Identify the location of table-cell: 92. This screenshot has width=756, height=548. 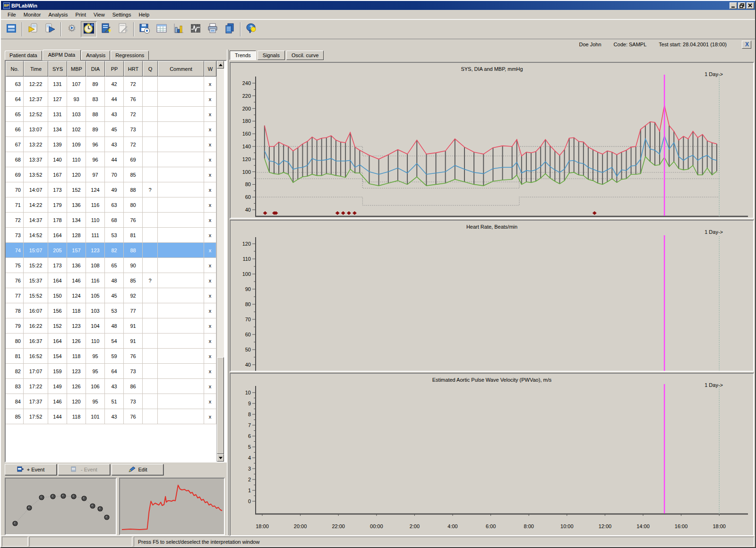
(133, 296).